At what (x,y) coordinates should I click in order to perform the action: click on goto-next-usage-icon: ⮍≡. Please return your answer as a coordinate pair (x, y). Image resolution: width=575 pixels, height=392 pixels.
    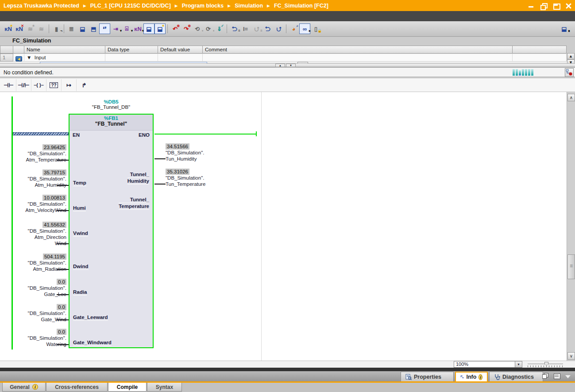
    Looking at the image, I should click on (257, 29).